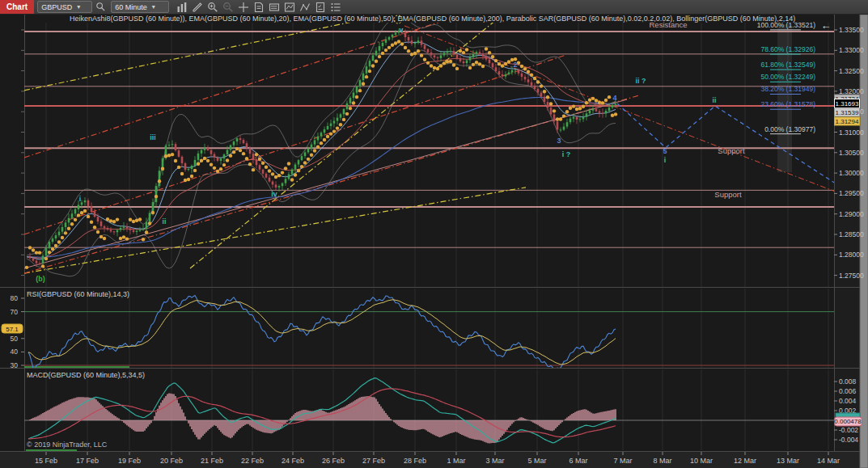 This screenshot has width=868, height=468. I want to click on price-axis-label: 1.33500, so click(851, 30).